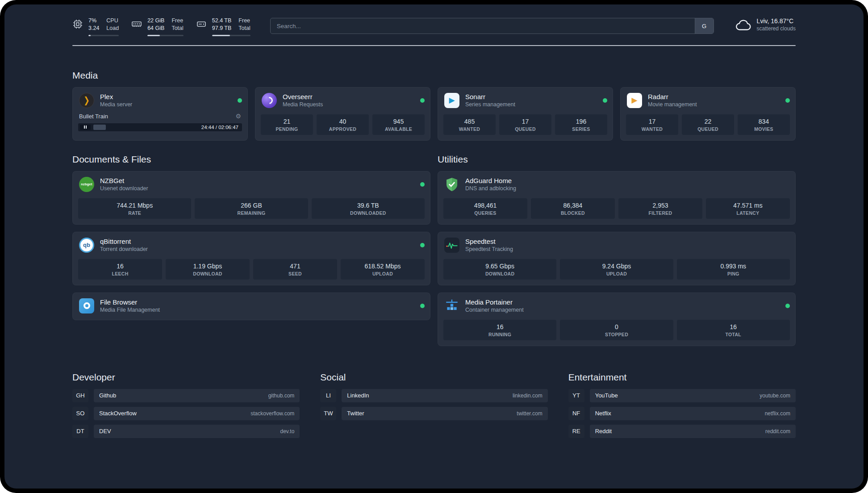 The width and height of the screenshot is (868, 493). Describe the element at coordinates (576, 396) in the screenshot. I see `bookmark-abbr: YT` at that location.